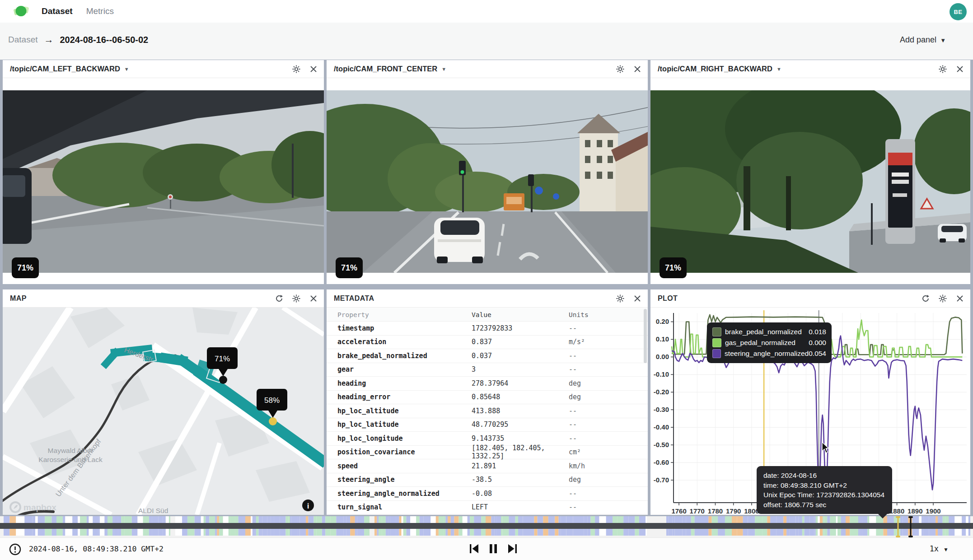 The height and width of the screenshot is (560, 973). Describe the element at coordinates (386, 69) in the screenshot. I see `topic-selector-cam-front-center: /topic/CAM_FRONT_CENTER` at that location.